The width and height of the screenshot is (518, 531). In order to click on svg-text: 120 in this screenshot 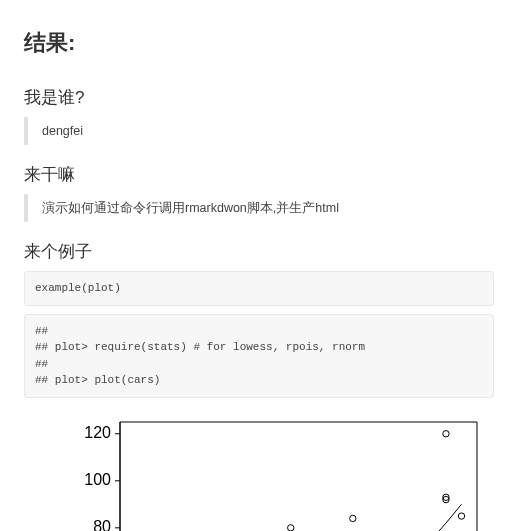, I will do `click(98, 432)`.